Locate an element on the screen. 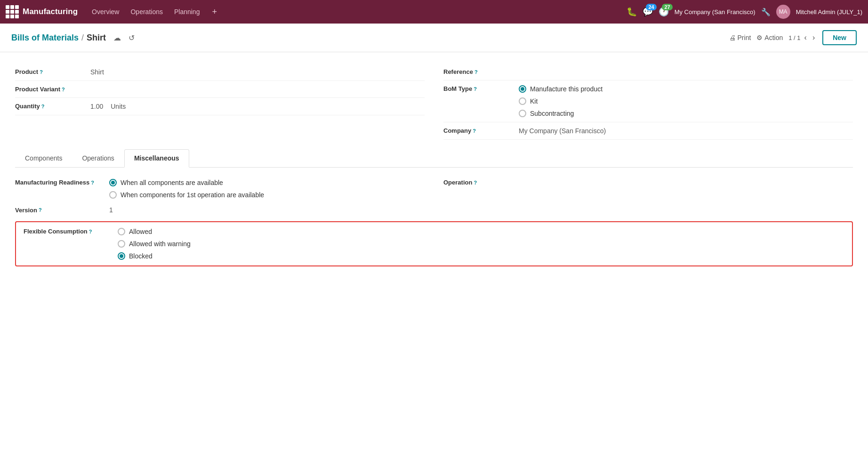 The image size is (868, 450). flex-allowed-warning-option: Allowed with warning is located at coordinates (154, 244).